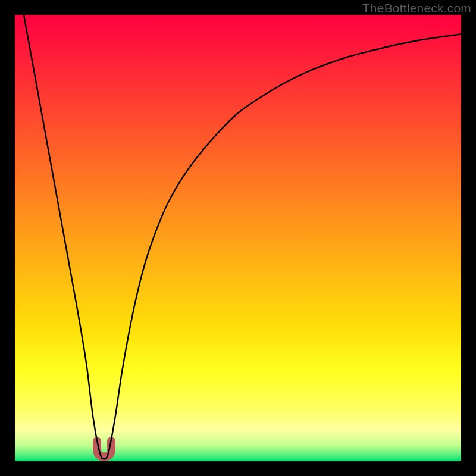 This screenshot has width=476, height=476. Describe the element at coordinates (416, 8) in the screenshot. I see `watermark-text: TheBottleneck.com` at that location.